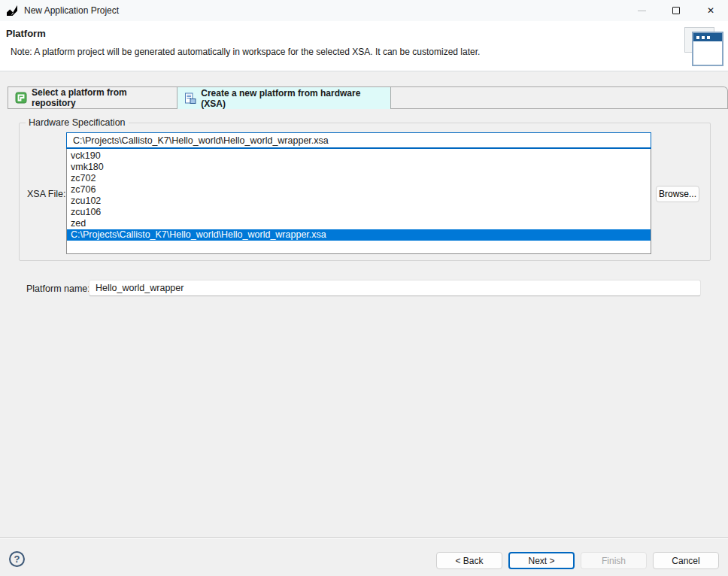 This screenshot has height=576, width=728. Describe the element at coordinates (541, 561) in the screenshot. I see `next-button: Next >` at that location.